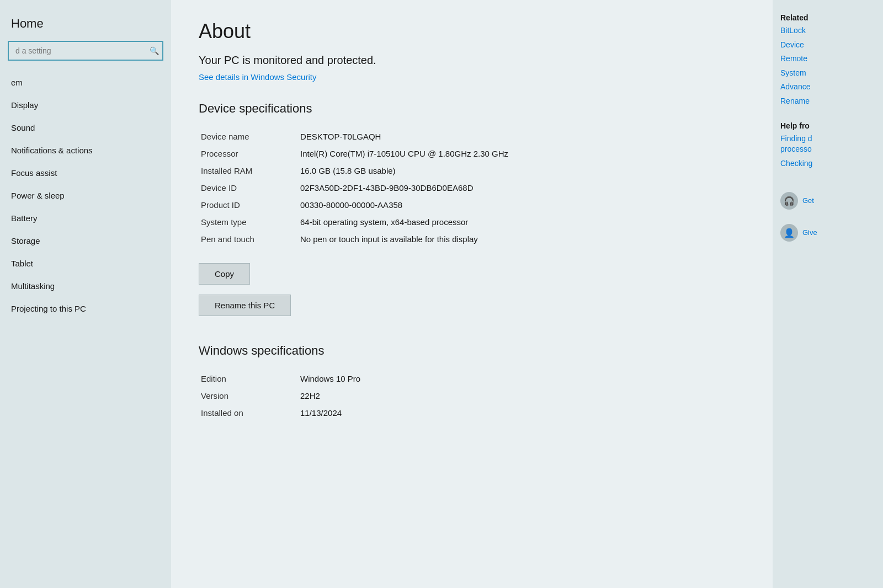  I want to click on help-section: Help fro Finding d processo Checking, so click(828, 147).